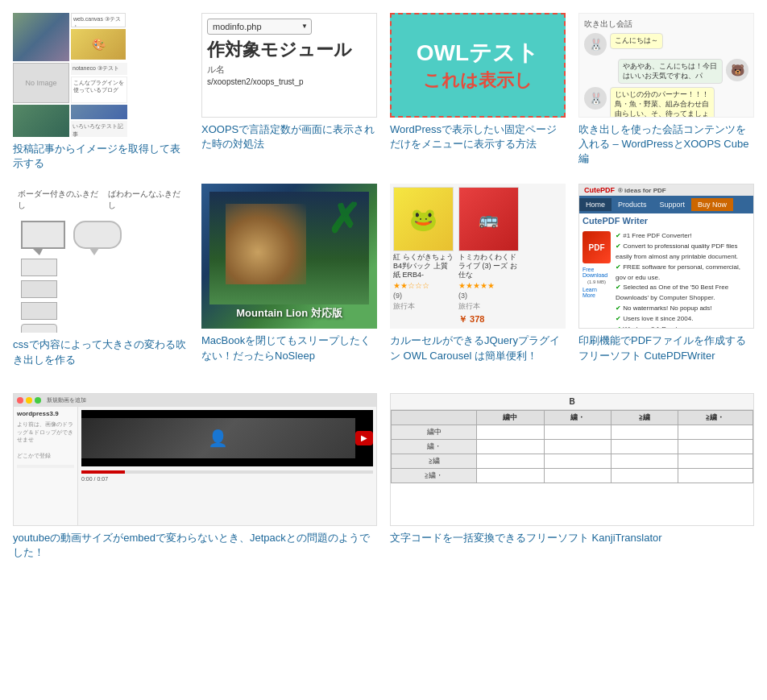  I want to click on thumb-noimage: No Image, so click(41, 83).